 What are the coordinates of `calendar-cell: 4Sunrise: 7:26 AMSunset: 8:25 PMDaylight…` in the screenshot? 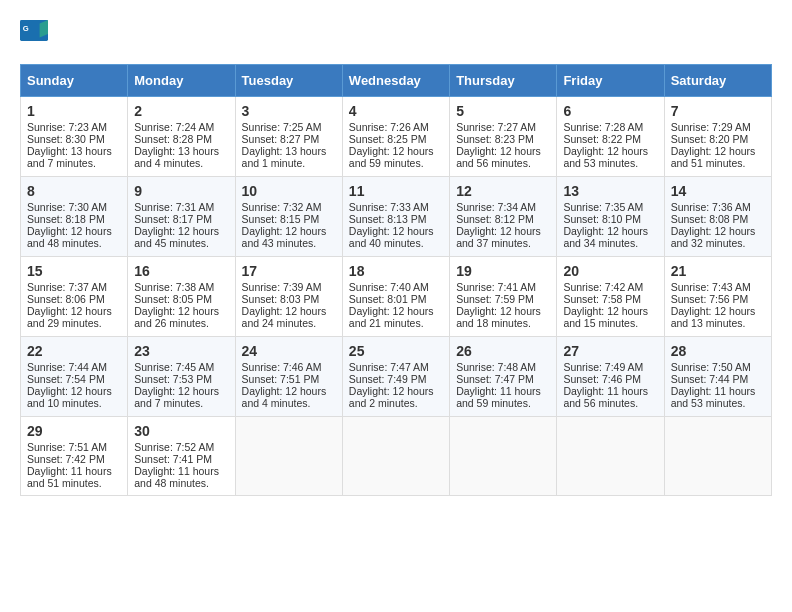 It's located at (396, 137).